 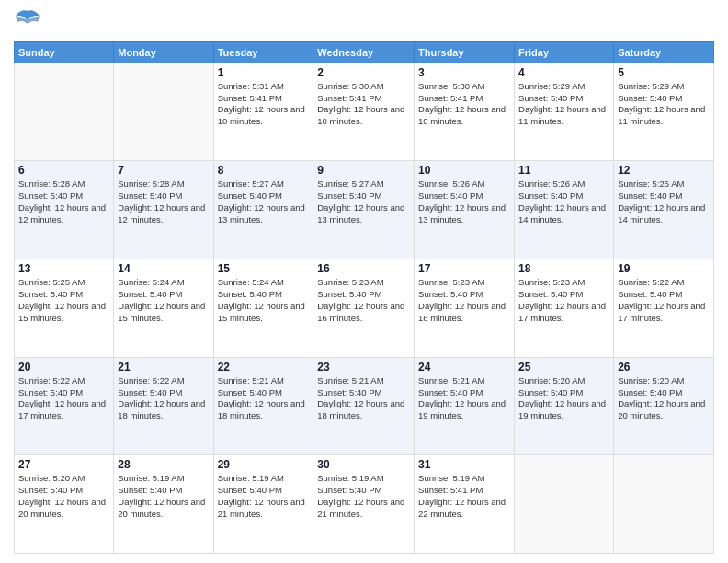 I want to click on col-monday: Monday, so click(x=164, y=52).